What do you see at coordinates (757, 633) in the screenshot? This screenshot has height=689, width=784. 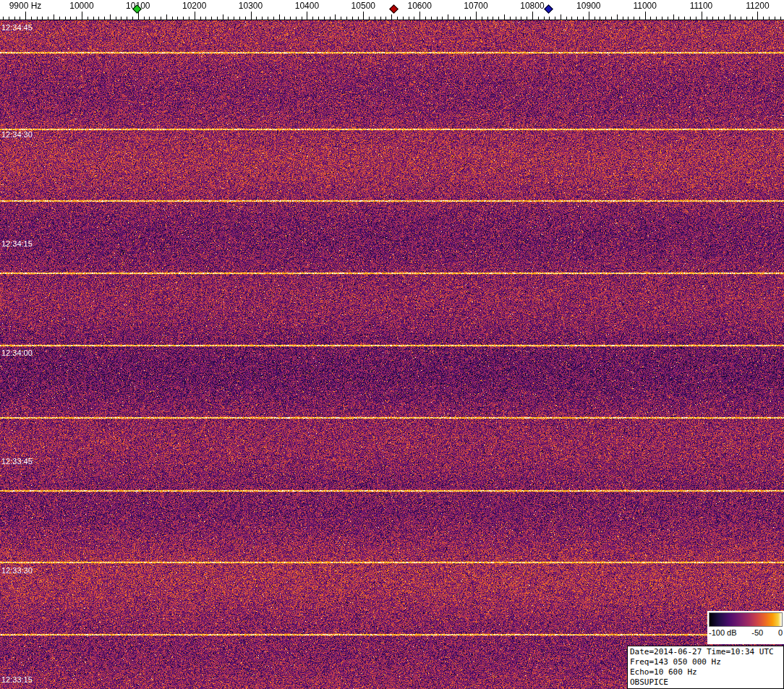 I see `colorbar-mid-label: -50` at bounding box center [757, 633].